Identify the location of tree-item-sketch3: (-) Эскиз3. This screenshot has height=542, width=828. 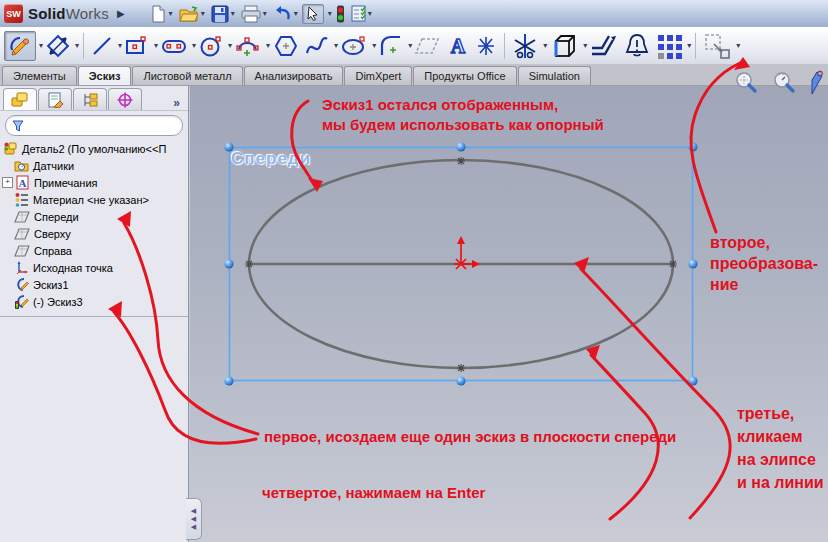
(94, 302).